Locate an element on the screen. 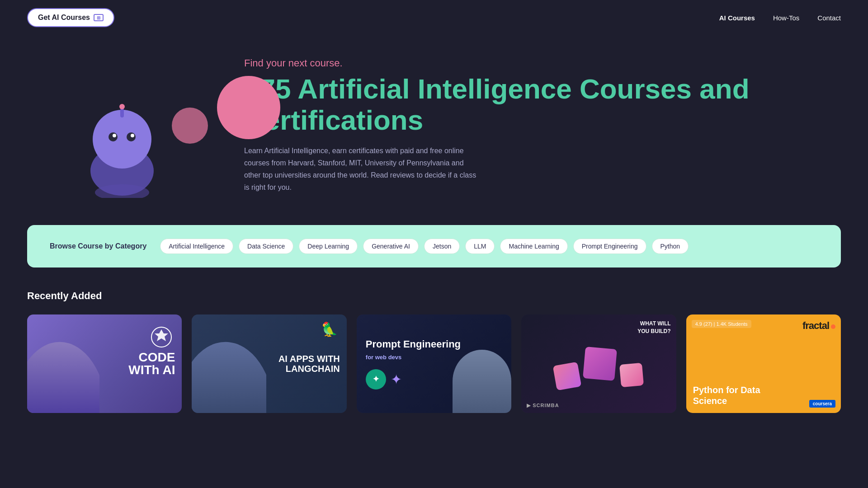  tag-deep-learning: Deep Learning is located at coordinates (328, 246).